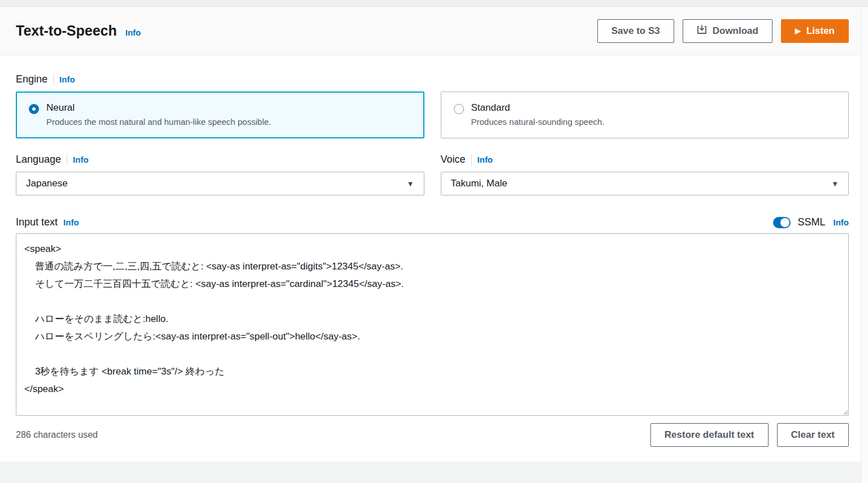 This screenshot has height=483, width=868. I want to click on engine-option-neural: Neural Produces the most natural and hum…, so click(220, 115).